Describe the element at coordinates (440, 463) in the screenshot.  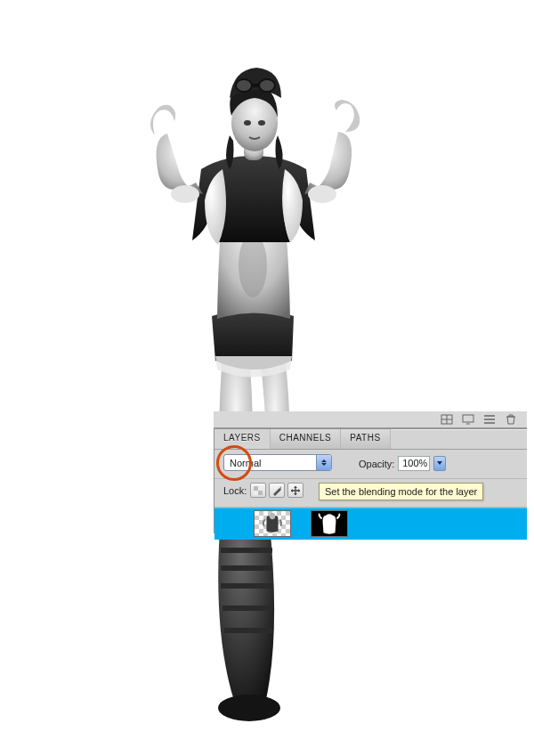
I see `opacity-flyout-icon` at that location.